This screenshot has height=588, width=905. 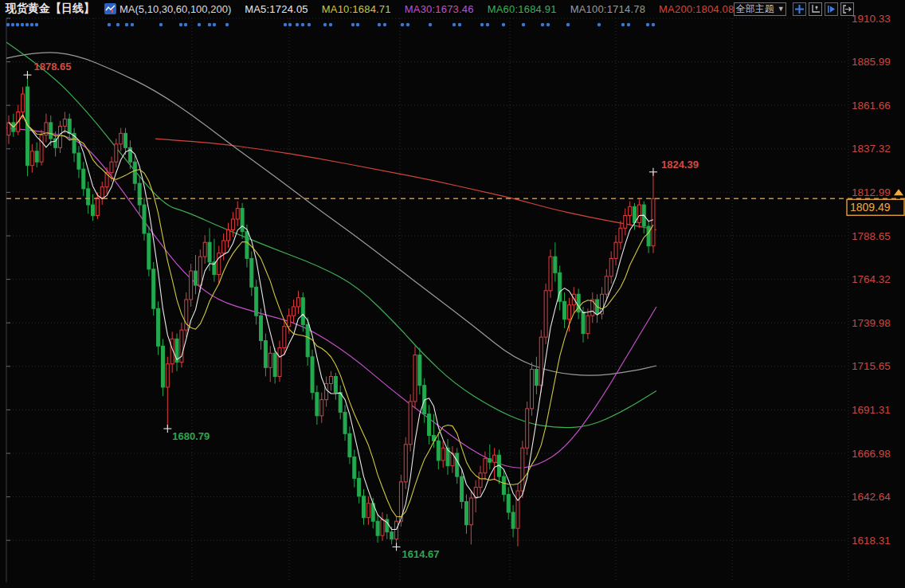 I want to click on crosshair-icon, so click(x=800, y=10).